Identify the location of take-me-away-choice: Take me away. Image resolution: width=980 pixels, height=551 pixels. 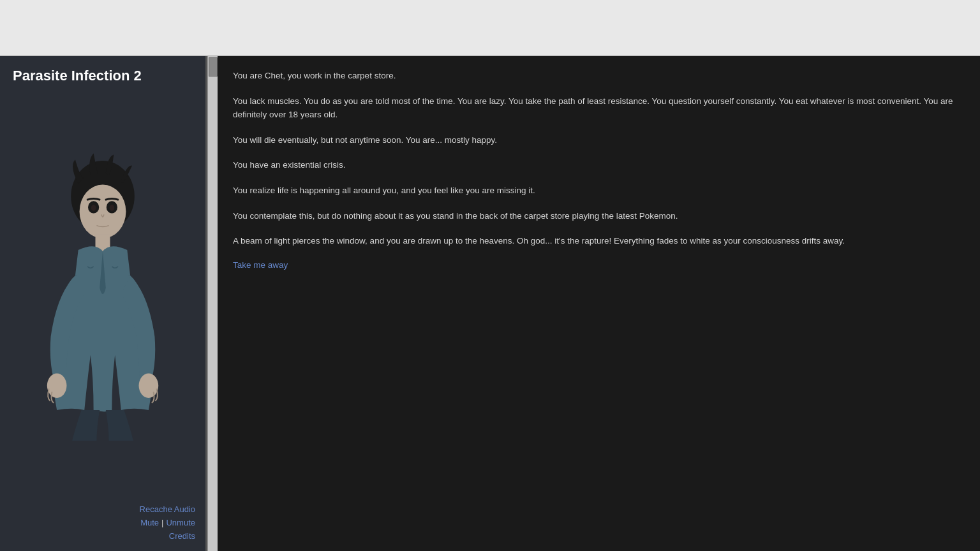
(260, 265).